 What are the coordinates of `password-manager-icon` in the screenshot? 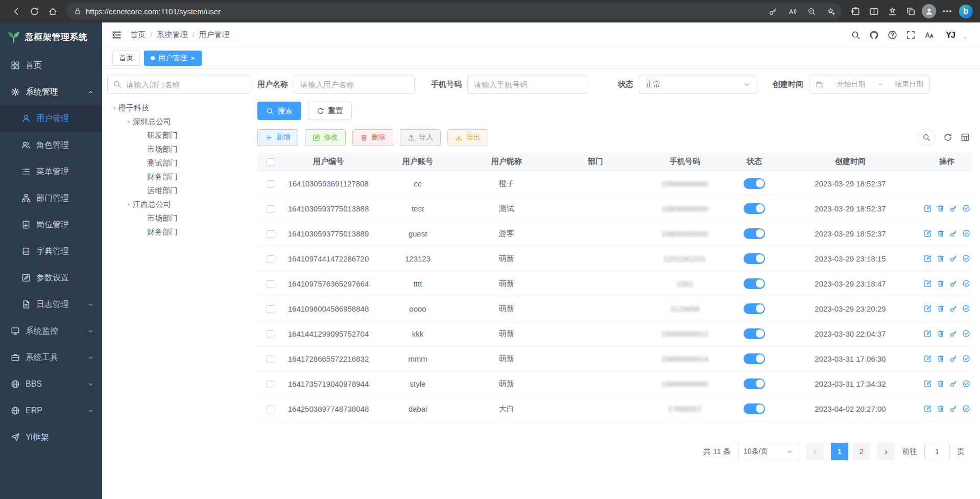 It's located at (773, 11).